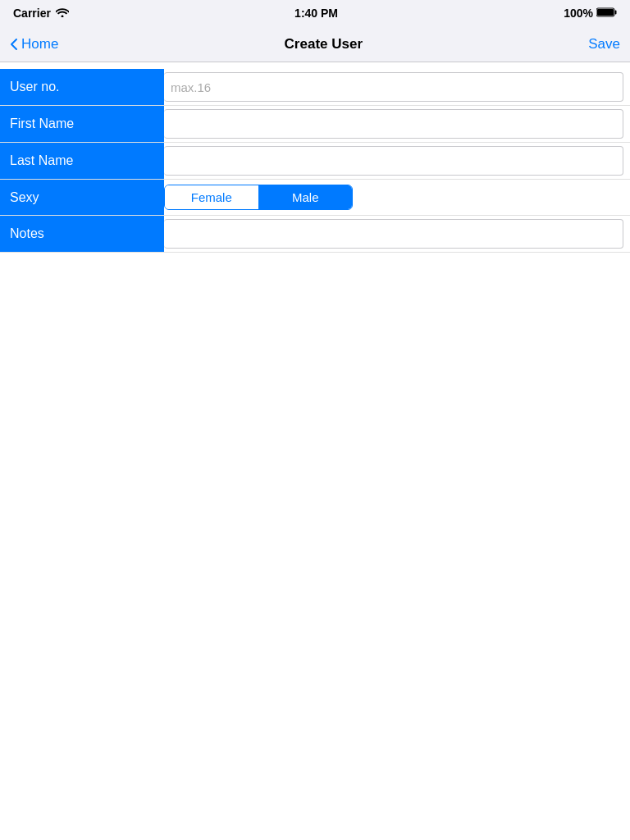 The height and width of the screenshot is (840, 630). Describe the element at coordinates (394, 87) in the screenshot. I see `user-no-input` at that location.